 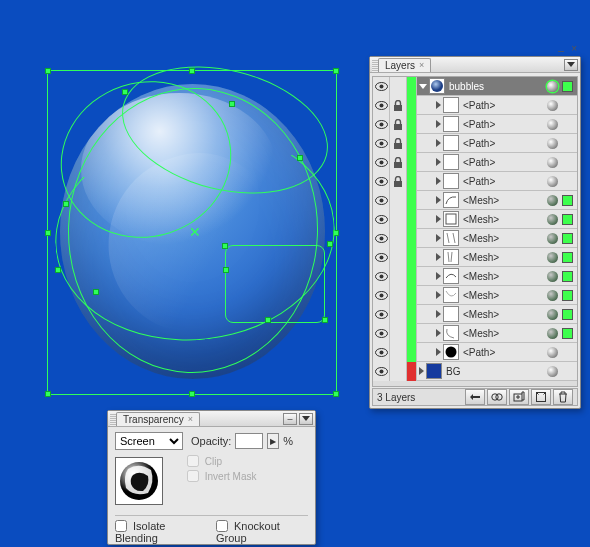 What do you see at coordinates (139, 481) in the screenshot?
I see `opacity-thumbnail` at bounding box center [139, 481].